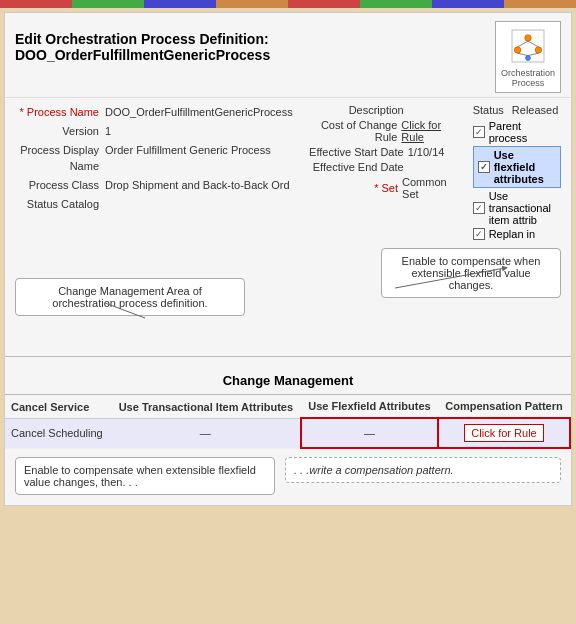 The height and width of the screenshot is (624, 576). Describe the element at coordinates (370, 406) in the screenshot. I see `col-use-flexfield: Use Flexfield Attributes` at that location.